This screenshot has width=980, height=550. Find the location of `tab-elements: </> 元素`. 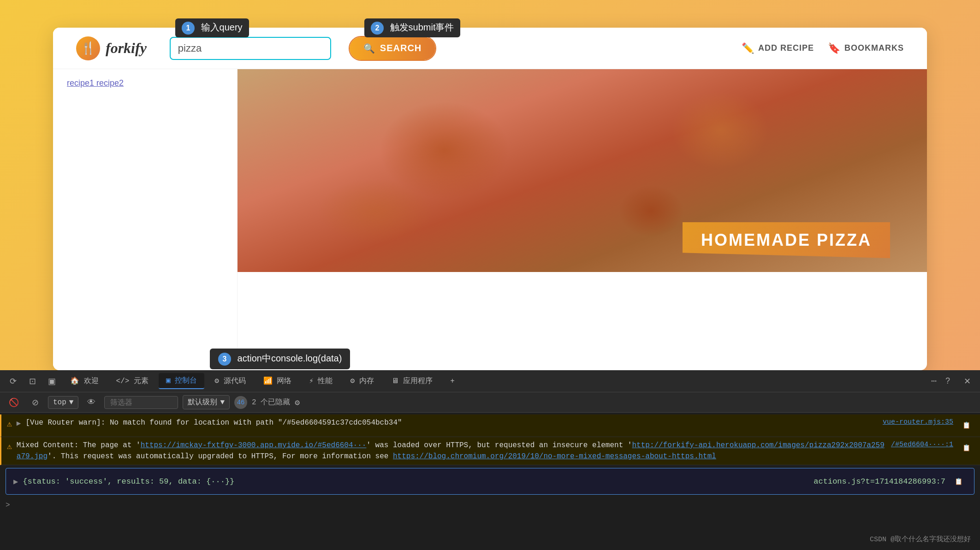

tab-elements: </> 元素 is located at coordinates (132, 381).